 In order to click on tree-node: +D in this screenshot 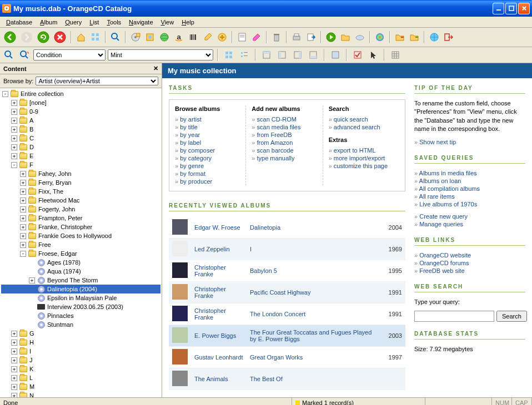, I will do `click(81, 147)`.